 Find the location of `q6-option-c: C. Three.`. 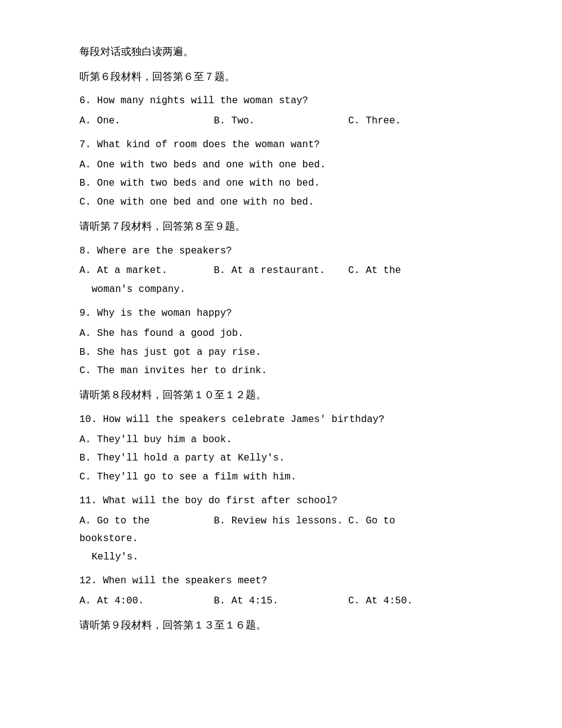

q6-option-c: C. Three. is located at coordinates (415, 121).